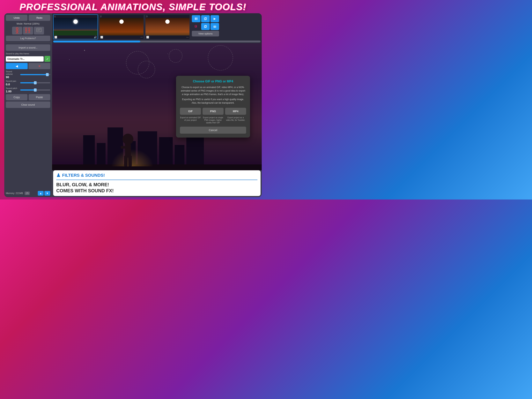 The width and height of the screenshot is (532, 399). Describe the element at coordinates (17, 66) in the screenshot. I see `prev-sound-button: ◀` at that location.